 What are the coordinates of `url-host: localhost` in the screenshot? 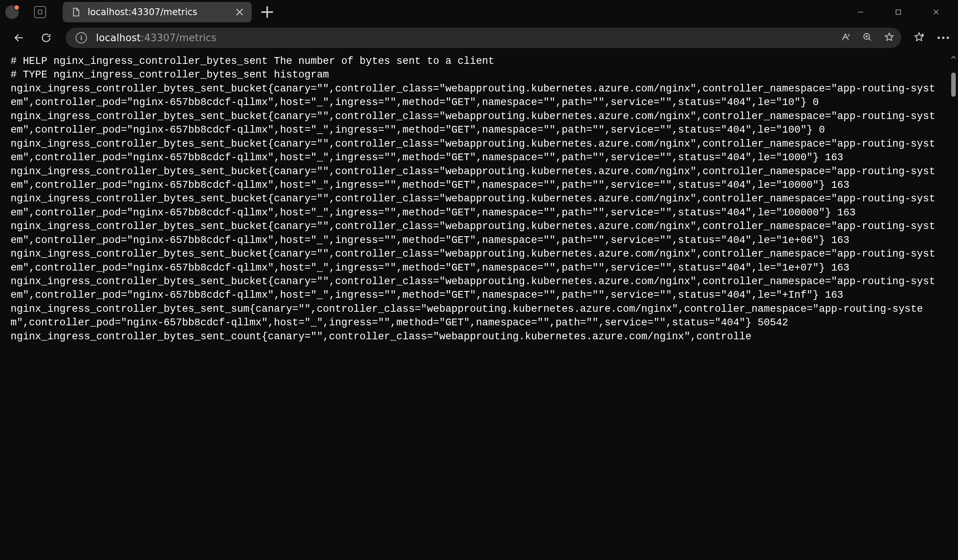 It's located at (119, 38).